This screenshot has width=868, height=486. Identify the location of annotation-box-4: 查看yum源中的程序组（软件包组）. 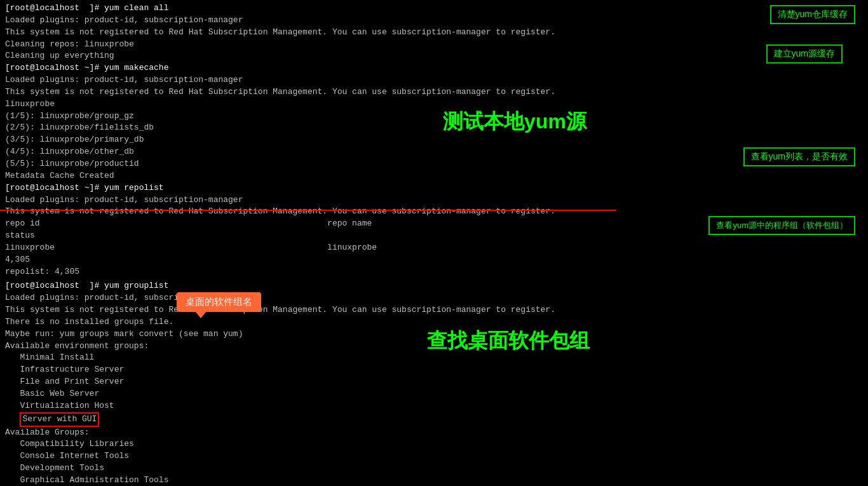
(782, 226).